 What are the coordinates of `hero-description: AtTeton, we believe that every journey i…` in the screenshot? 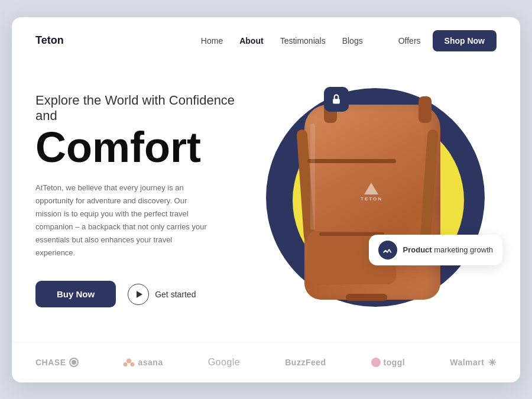 It's located at (124, 221).